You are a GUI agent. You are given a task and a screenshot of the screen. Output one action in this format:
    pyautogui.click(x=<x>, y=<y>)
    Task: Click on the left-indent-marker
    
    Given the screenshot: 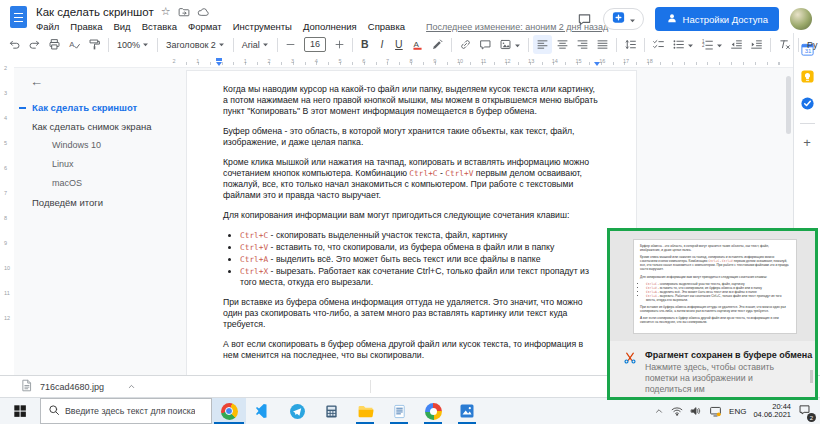 What is the action you would take?
    pyautogui.click(x=219, y=64)
    